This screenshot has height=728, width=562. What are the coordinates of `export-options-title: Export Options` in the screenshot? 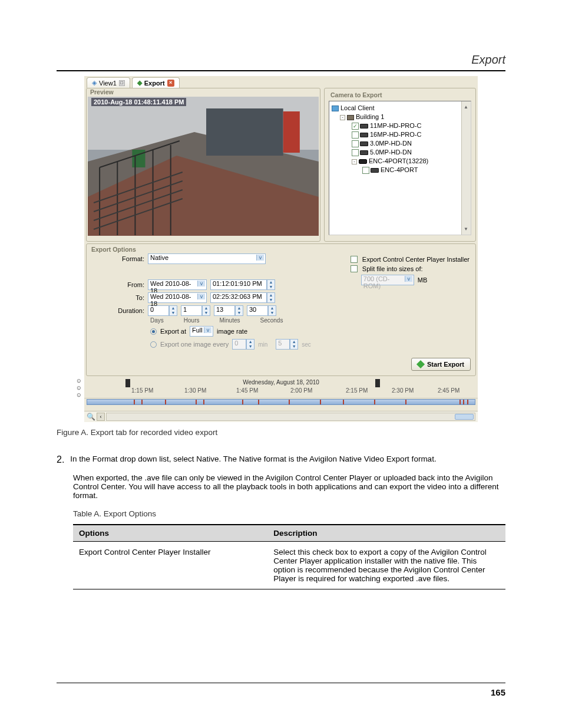 It's located at (281, 249).